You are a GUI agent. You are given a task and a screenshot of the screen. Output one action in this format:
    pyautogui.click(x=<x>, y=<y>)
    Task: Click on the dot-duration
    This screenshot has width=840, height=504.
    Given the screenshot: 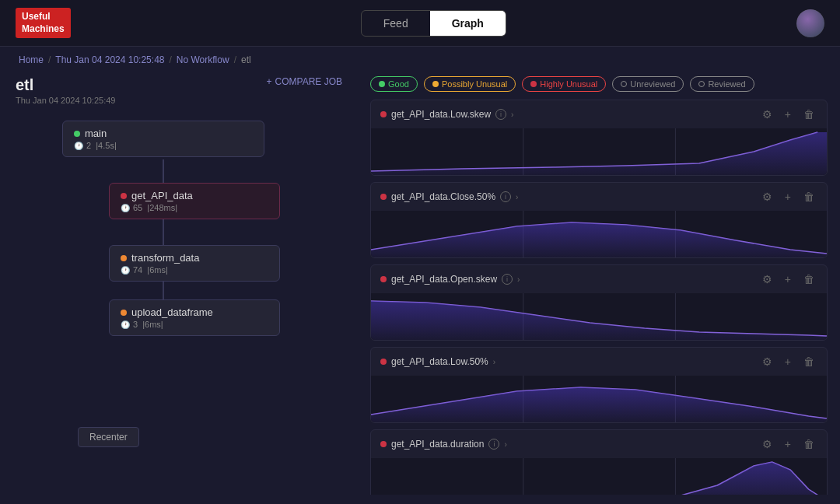 What is the action you would take?
    pyautogui.click(x=383, y=444)
    